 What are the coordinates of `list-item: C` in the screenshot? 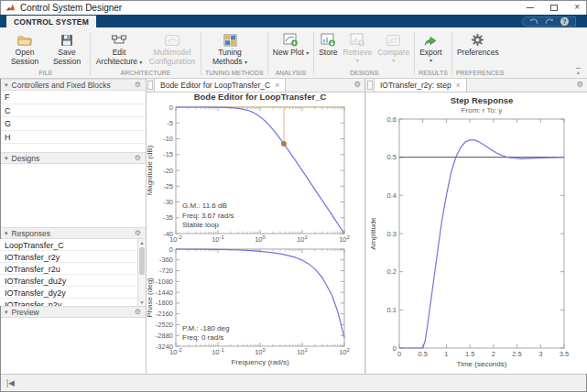 It's located at (73, 112).